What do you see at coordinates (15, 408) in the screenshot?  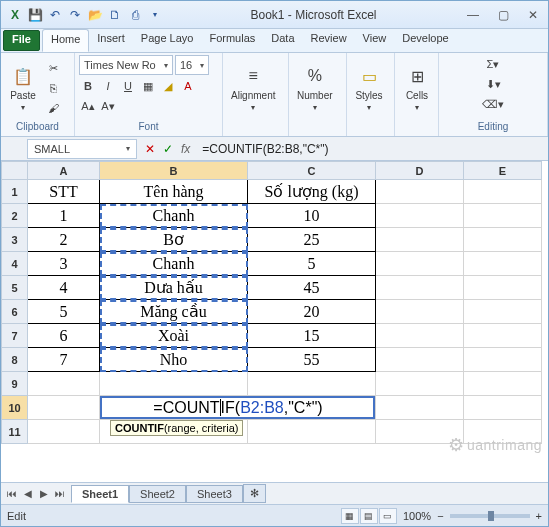 I see `row-header: 10` at bounding box center [15, 408].